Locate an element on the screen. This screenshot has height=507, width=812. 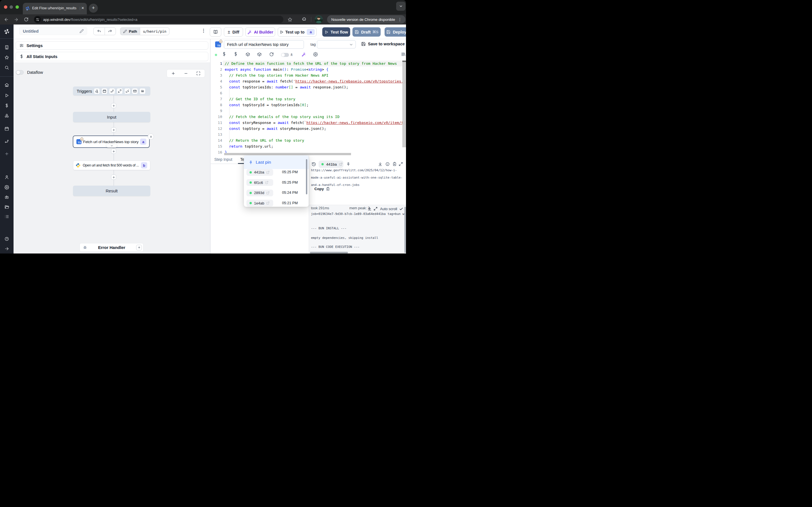
remove-step-button is located at coordinates (151, 137).